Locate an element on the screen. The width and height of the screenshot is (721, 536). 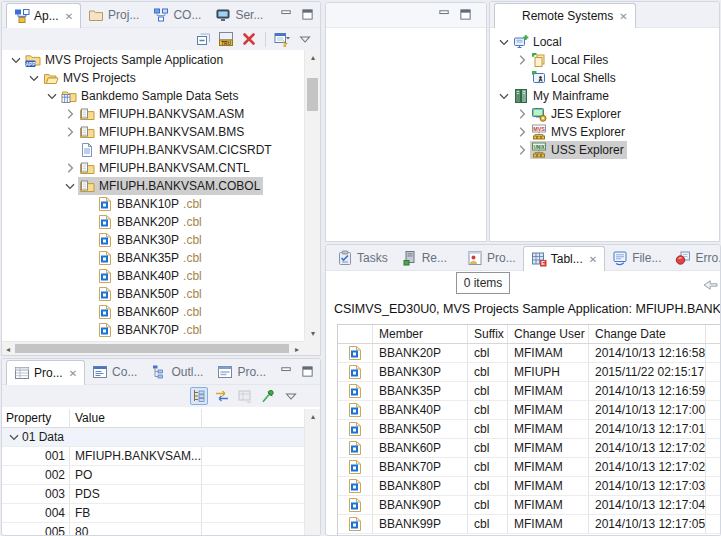
column-header-change-user: Change User is located at coordinates (548, 334).